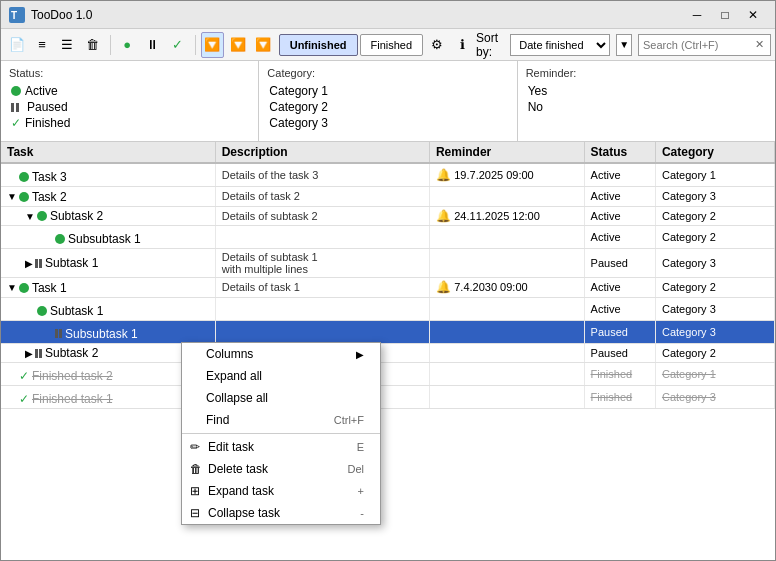  What do you see at coordinates (388, 123) in the screenshot?
I see `category-filter-3: Category 3` at bounding box center [388, 123].